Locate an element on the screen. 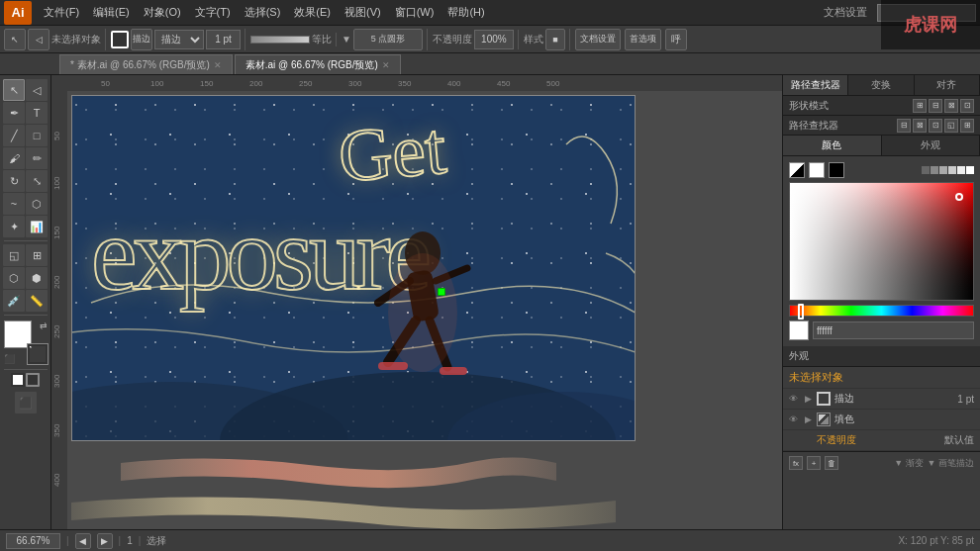  hue-slider is located at coordinates (881, 311).